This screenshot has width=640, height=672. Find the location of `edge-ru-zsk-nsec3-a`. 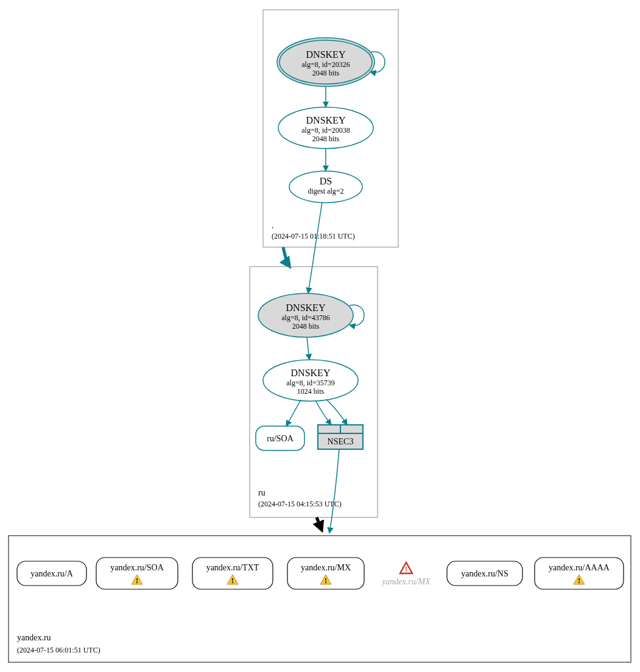

edge-ru-zsk-nsec3-a is located at coordinates (323, 413).